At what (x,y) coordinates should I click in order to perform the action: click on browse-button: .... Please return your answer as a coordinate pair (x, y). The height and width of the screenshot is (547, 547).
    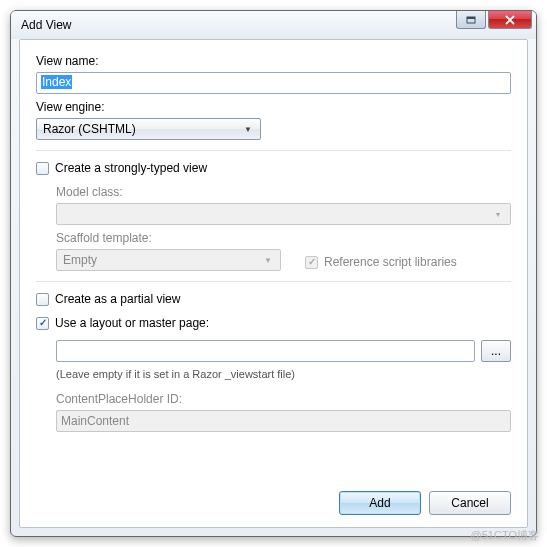
    Looking at the image, I should click on (496, 351).